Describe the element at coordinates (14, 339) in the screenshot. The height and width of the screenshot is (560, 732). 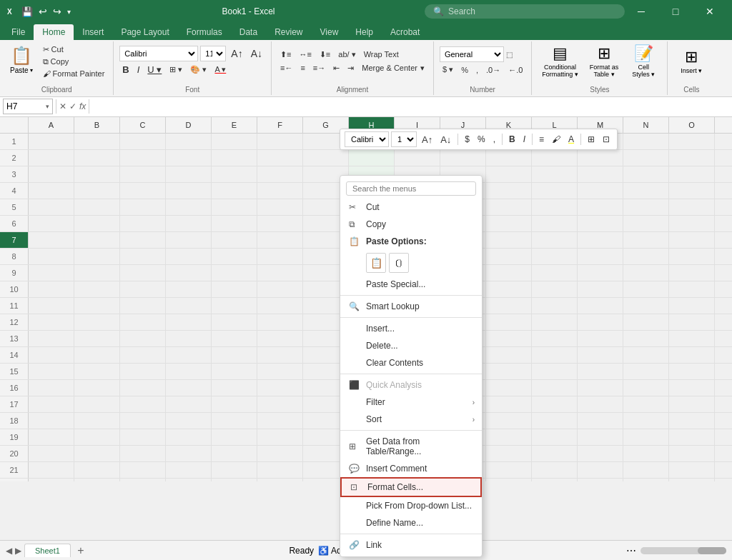
I see `row-number-13: 13` at that location.